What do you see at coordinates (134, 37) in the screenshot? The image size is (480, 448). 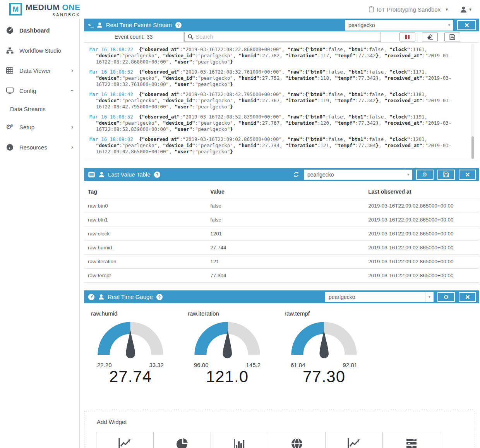 I see `event-count: Event count: 33` at bounding box center [134, 37].